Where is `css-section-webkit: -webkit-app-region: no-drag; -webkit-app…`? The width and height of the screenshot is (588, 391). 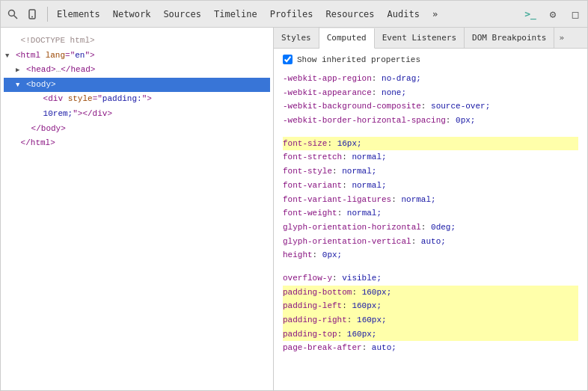
css-section-webkit: -webkit-app-region: no-drag; -webkit-app… is located at coordinates (431, 100).